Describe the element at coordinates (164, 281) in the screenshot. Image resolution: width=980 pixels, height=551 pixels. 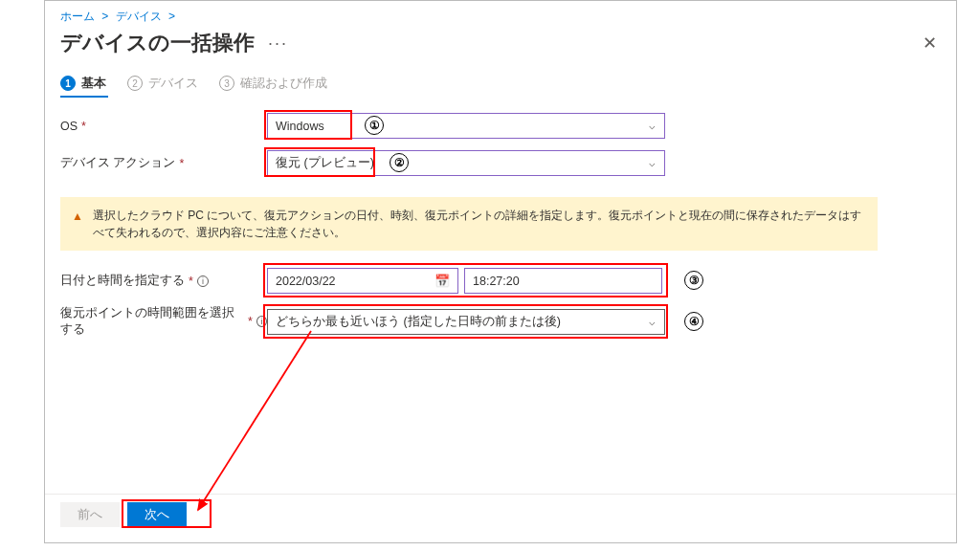
I see `datetime-label: 日付と時間を指定する* i` at that location.